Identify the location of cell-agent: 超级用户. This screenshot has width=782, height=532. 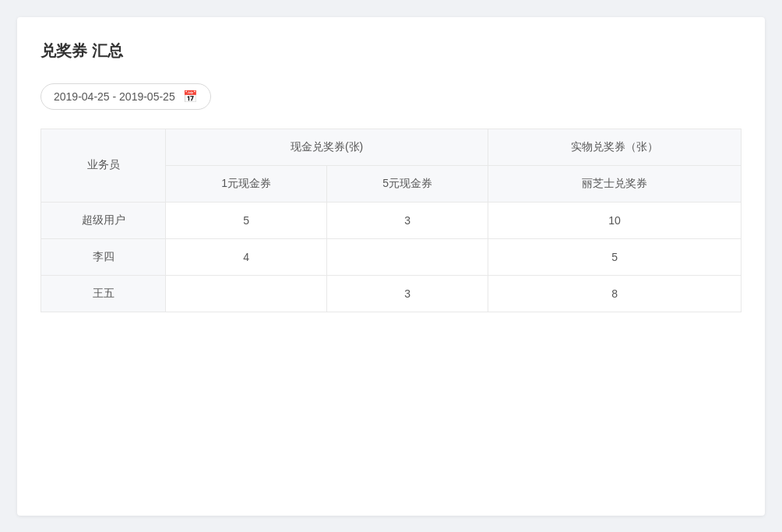
(104, 220).